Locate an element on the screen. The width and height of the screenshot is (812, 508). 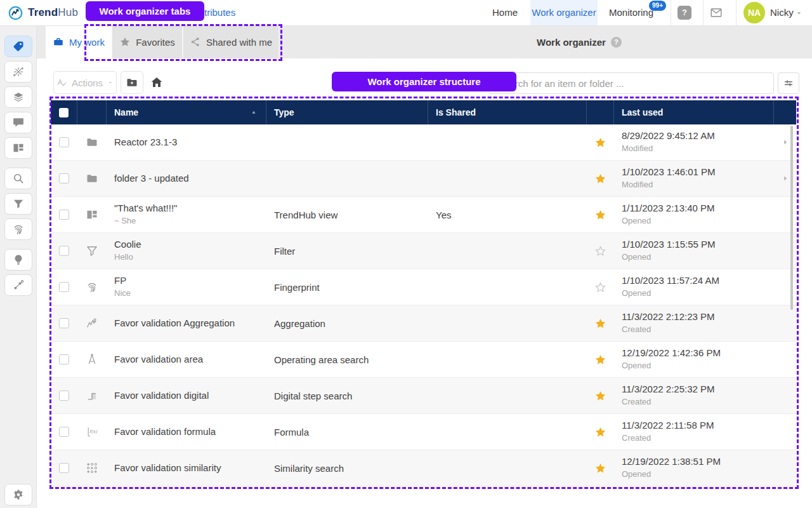
help-circle-icon: ? is located at coordinates (617, 42).